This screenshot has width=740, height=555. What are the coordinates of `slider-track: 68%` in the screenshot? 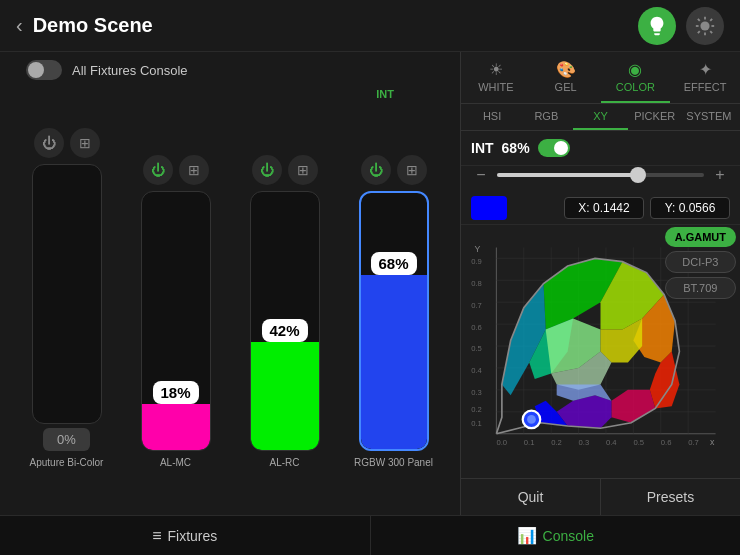 It's located at (394, 321).